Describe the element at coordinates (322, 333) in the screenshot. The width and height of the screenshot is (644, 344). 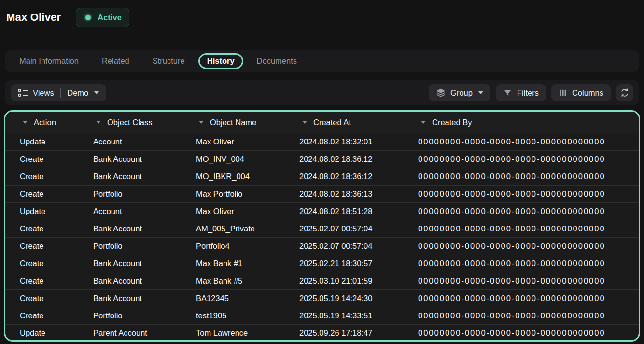
I see `table-row: UpdateParent AccountTom Lawrence2025.09.…` at that location.